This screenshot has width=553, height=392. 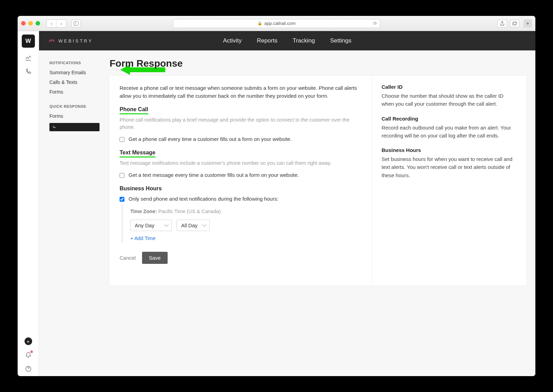 I want to click on phone-call-checkbox-row: Get a phone call every time a customer f…, so click(x=241, y=139).